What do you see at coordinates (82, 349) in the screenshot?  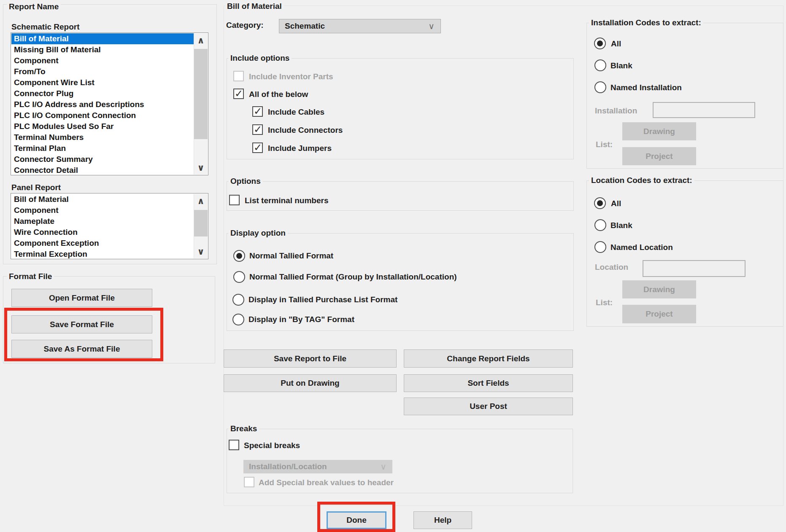 I see `save-as-format-file-button: Save As Format File` at bounding box center [82, 349].